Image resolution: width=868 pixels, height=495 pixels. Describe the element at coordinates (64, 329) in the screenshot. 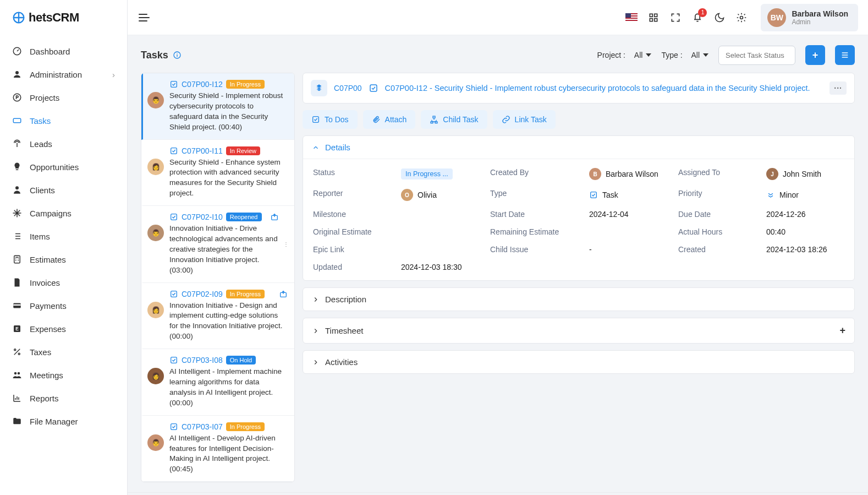

I see `nav-expenses: EExpenses` at that location.